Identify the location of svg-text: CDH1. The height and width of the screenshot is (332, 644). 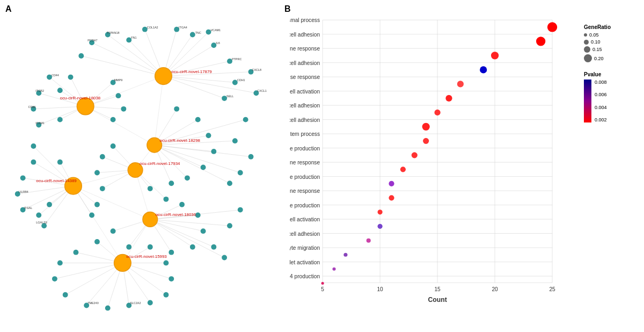
(241, 80).